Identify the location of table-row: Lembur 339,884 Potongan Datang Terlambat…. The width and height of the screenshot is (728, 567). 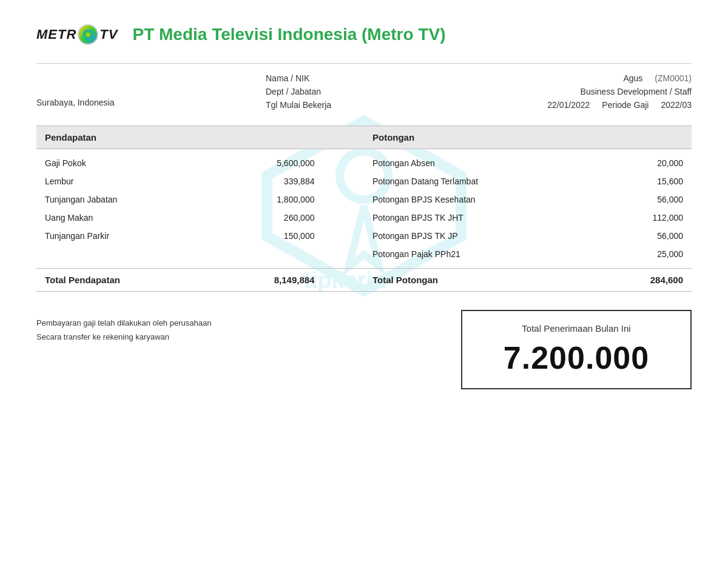
(364, 181).